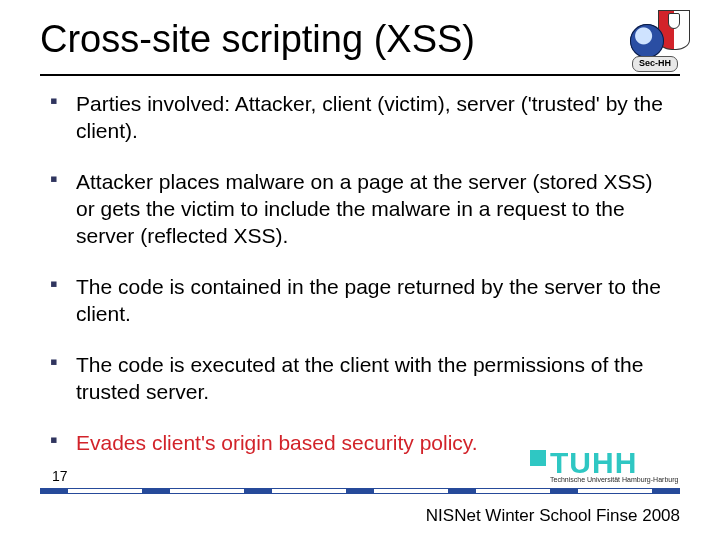 The width and height of the screenshot is (720, 540). Describe the element at coordinates (373, 300) in the screenshot. I see `bullet-text: The code is contained in the page return…` at that location.